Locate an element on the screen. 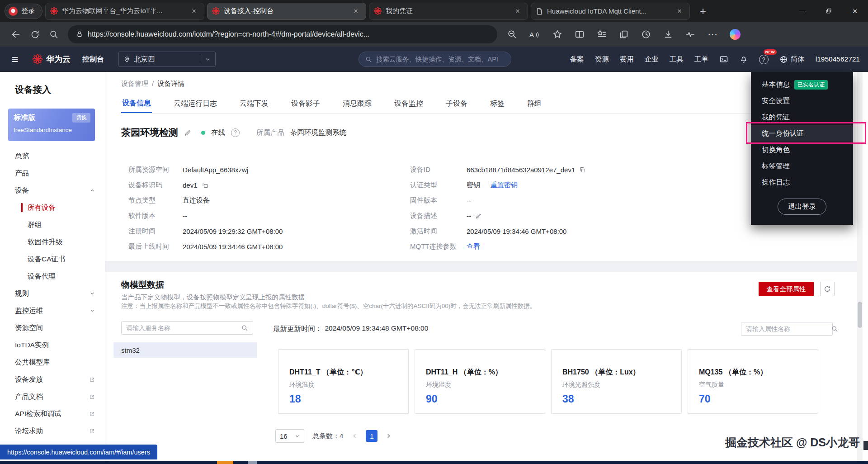  favorites-bar-icon is located at coordinates (602, 34).